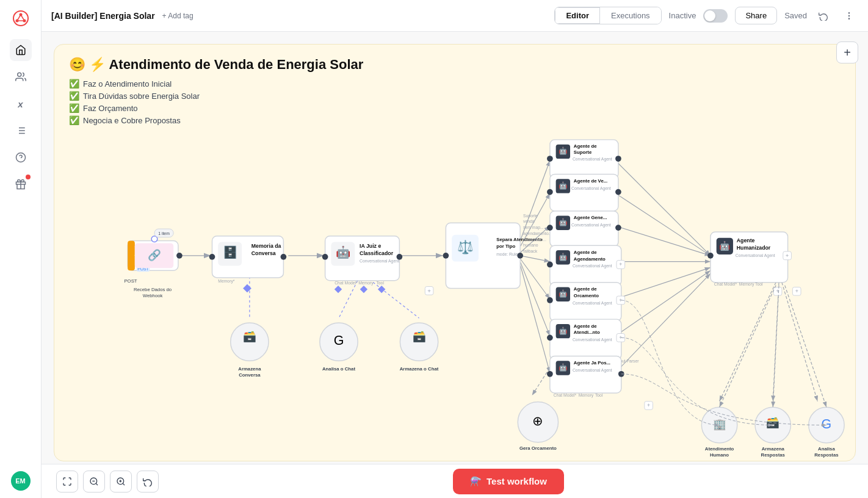  Describe the element at coordinates (847, 52) in the screenshot. I see `canvas-zoom-add: +` at that location.